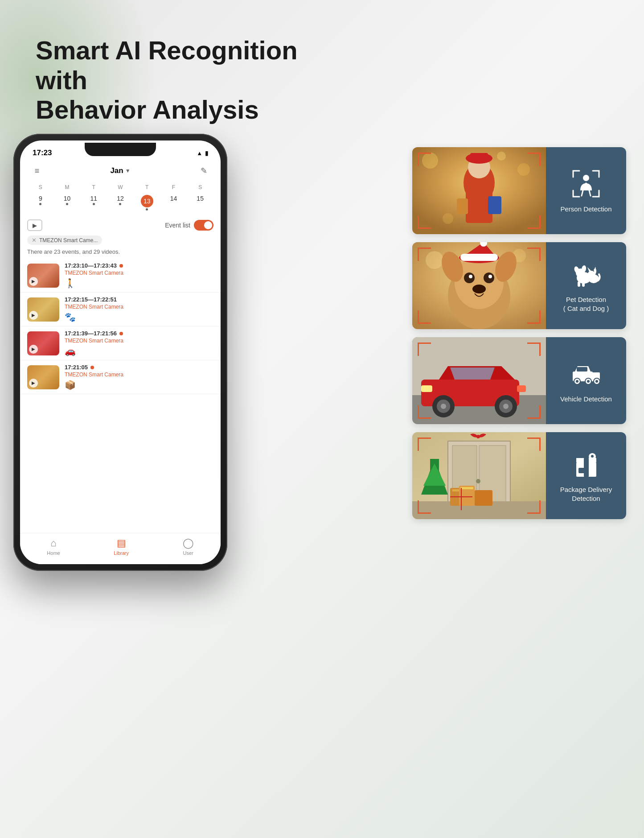 Image resolution: width=644 pixels, height=838 pixels. Describe the element at coordinates (586, 374) in the screenshot. I see `vehicle-icon-svg` at that location.